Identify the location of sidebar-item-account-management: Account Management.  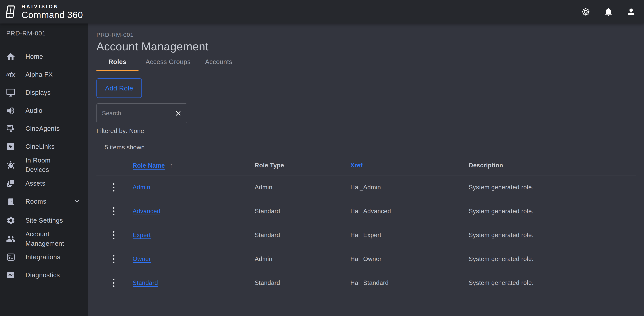
(44, 239).